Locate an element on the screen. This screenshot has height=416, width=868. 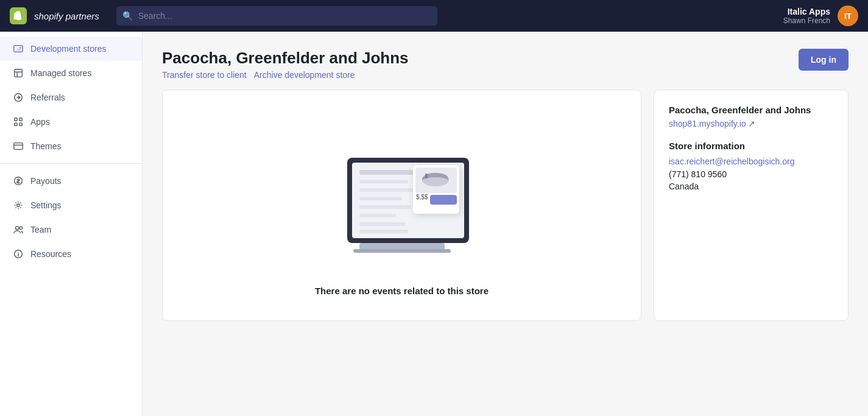
search-icon: 🔍 is located at coordinates (128, 16).